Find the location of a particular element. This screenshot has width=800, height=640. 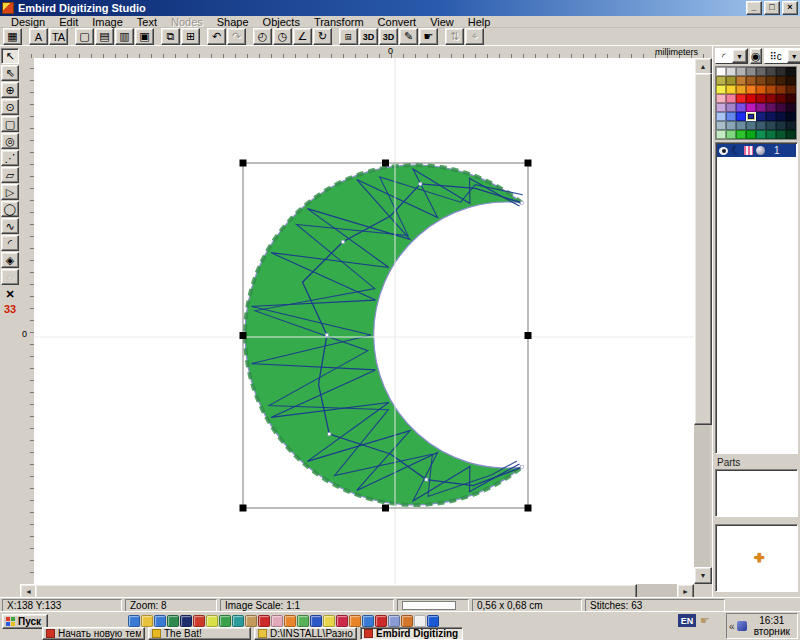

object-list: ☾ 1 is located at coordinates (756, 298).